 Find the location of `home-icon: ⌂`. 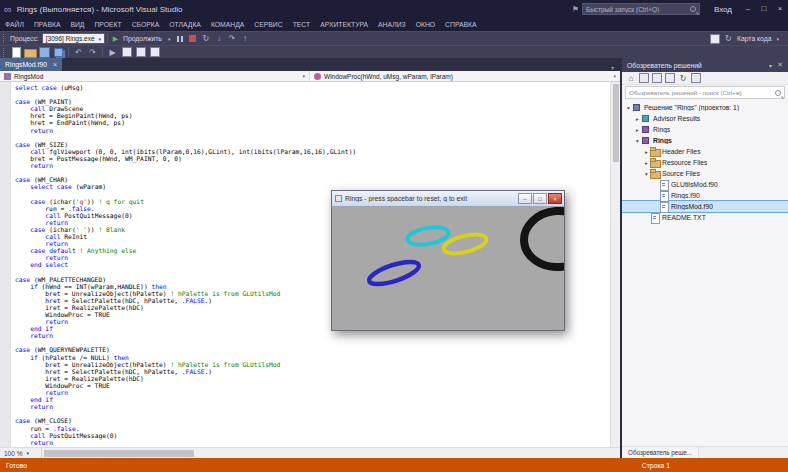

home-icon: ⌂ is located at coordinates (631, 78).